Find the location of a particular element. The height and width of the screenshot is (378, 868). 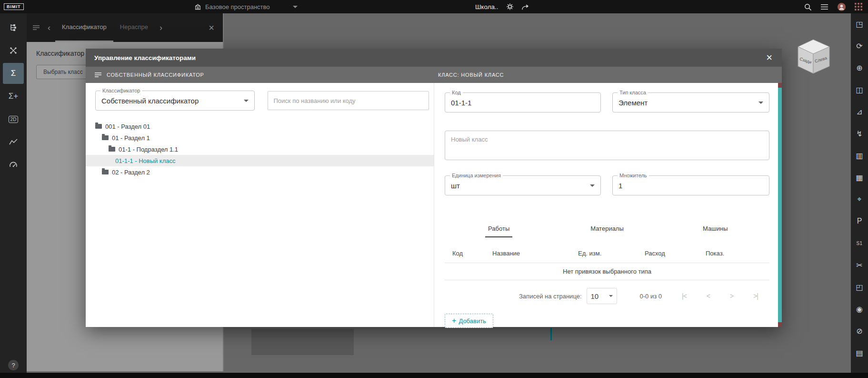

connections-icon is located at coordinates (13, 51).